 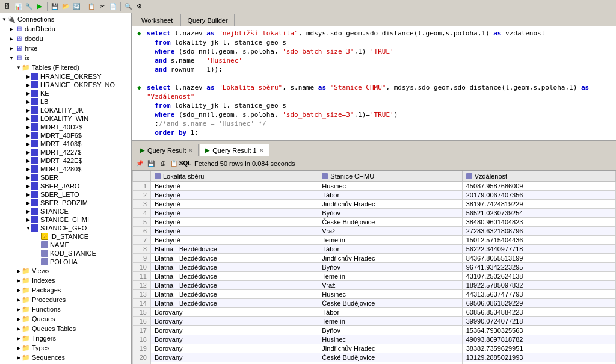 I want to click on tree-arrow-queues: ▶, so click(x=19, y=319).